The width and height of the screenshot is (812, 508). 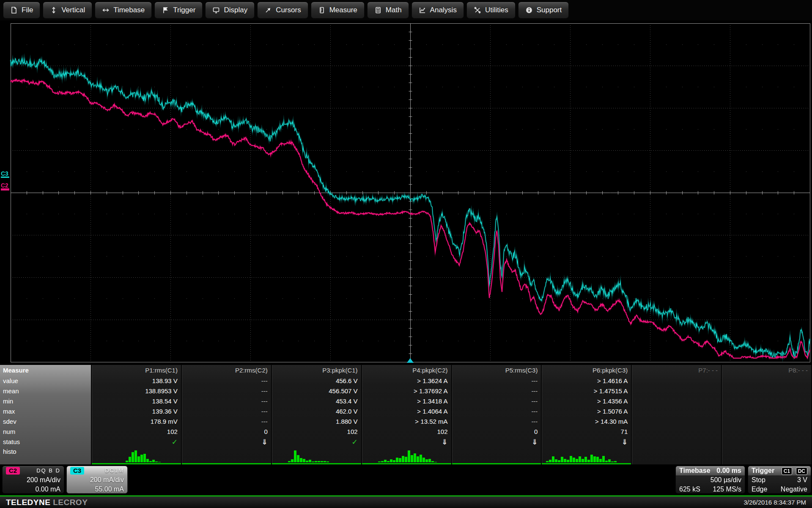 I want to click on channel-descriptor-c2: C2DQ B D200 mA/div0.00 mA, so click(x=33, y=480).